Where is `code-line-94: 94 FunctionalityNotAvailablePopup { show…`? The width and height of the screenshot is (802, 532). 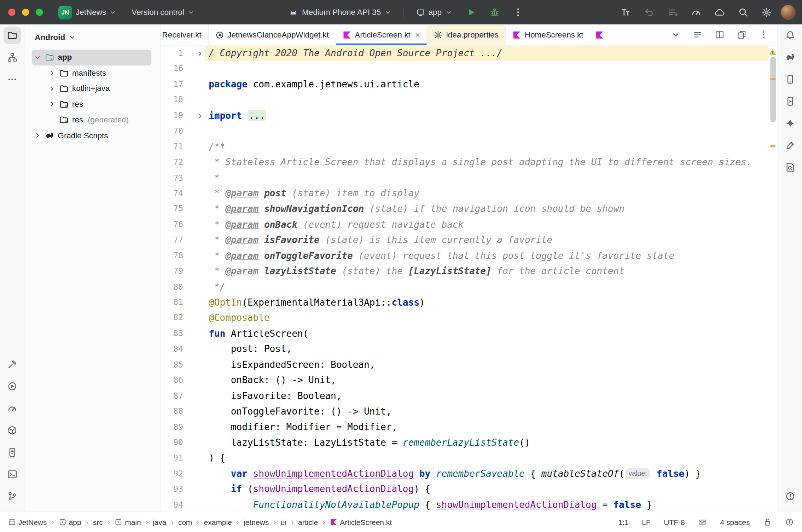
code-line-94: 94 FunctionalityNotAvailablePopup { show… is located at coordinates (470, 504).